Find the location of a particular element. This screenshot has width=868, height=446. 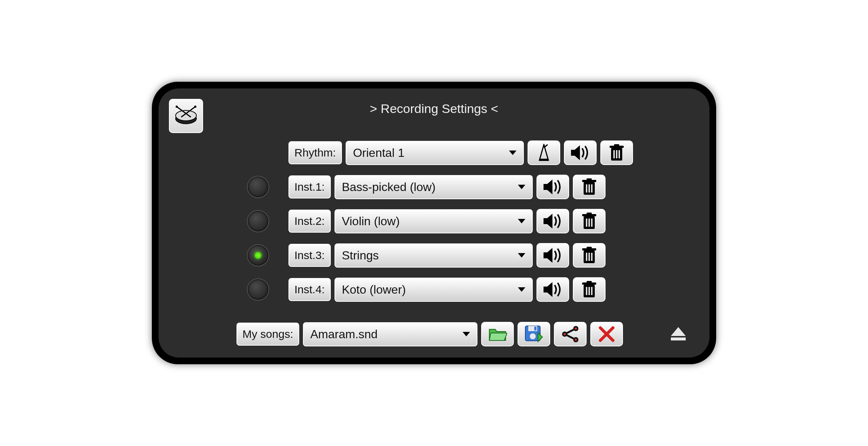

instrument-2-select: Violin (low) is located at coordinates (434, 222).